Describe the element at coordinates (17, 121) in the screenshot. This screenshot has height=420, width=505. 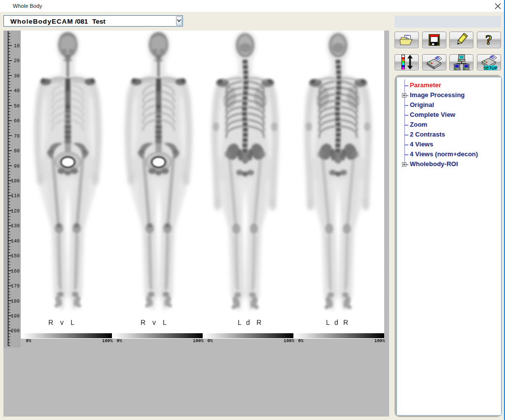
I see `svg-text: 60` at that location.